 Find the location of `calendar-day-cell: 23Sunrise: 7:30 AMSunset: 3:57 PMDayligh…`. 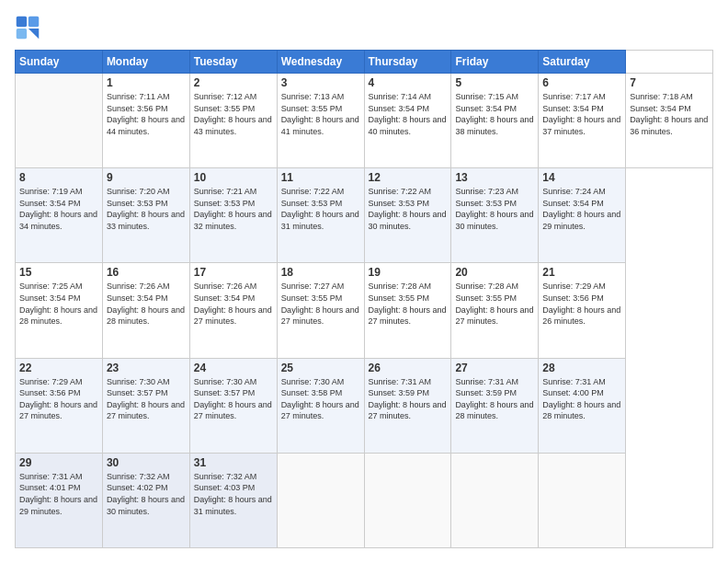

calendar-day-cell: 23Sunrise: 7:30 AMSunset: 3:57 PMDayligh… is located at coordinates (145, 405).